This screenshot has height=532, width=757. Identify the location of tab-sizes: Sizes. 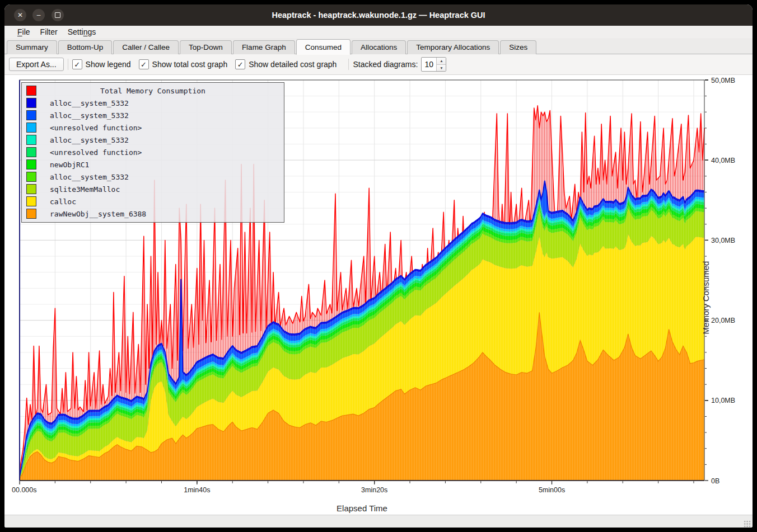
(518, 47).